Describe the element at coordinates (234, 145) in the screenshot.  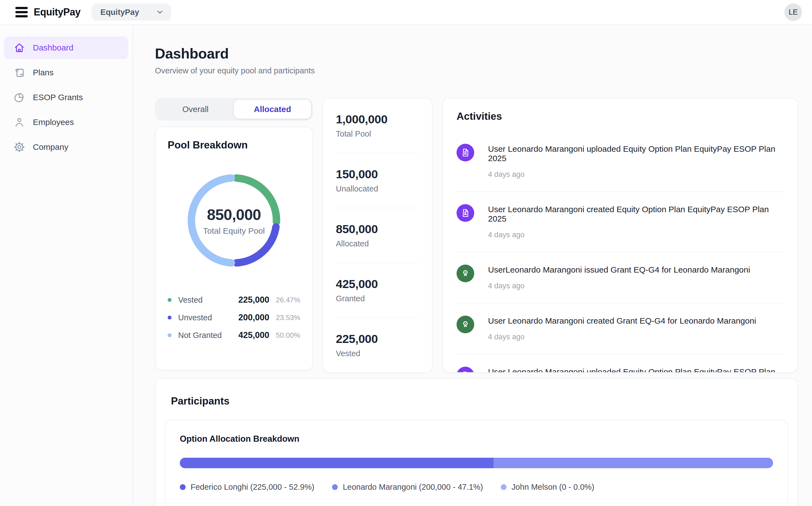
I see `pool-breakdown-title: Pool Breakdown` at that location.